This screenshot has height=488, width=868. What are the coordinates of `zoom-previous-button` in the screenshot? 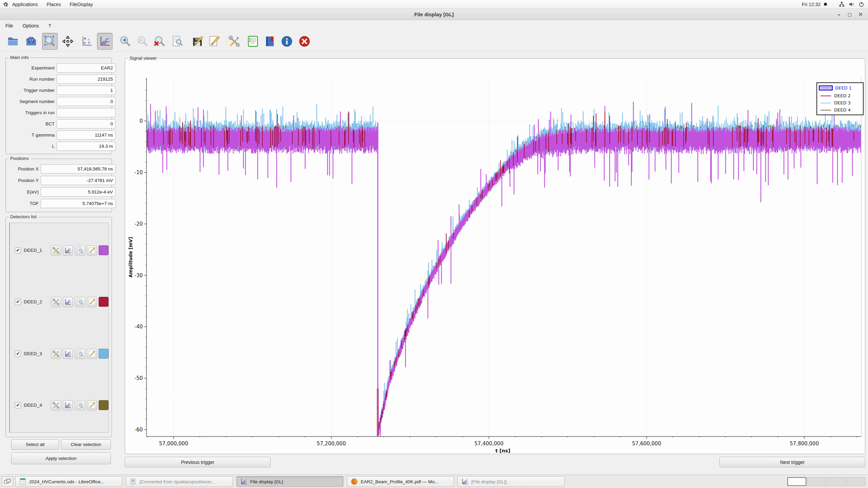 It's located at (125, 41).